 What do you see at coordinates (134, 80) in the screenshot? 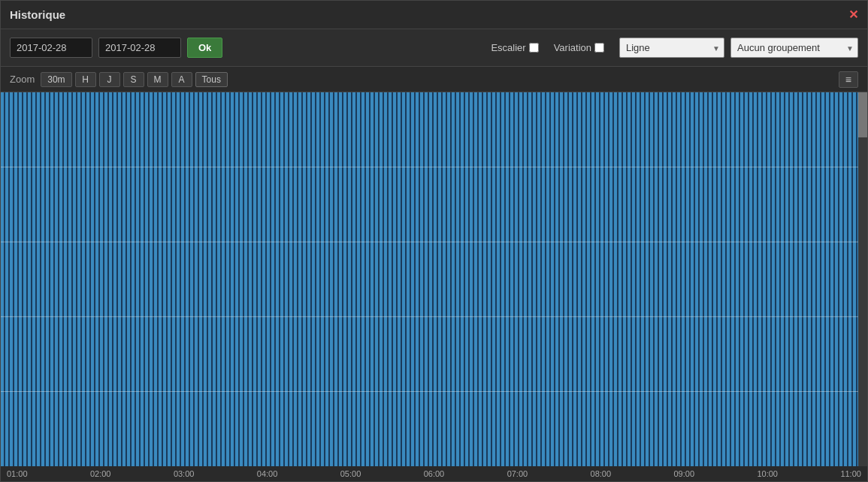
I see `zoom-btn-s: S` at bounding box center [134, 80].